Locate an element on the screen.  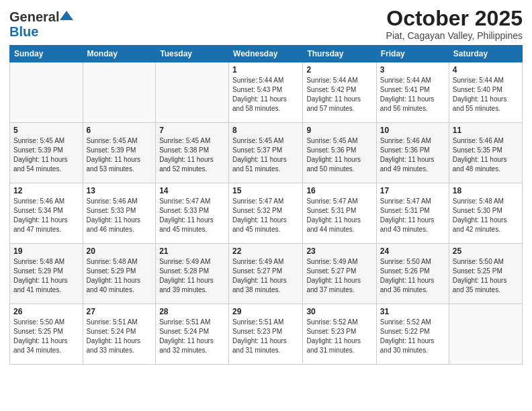
calendar-cell: 3 Sunrise: 5:44 AMSunset: 5:41 PMDayligh… is located at coordinates (412, 93).